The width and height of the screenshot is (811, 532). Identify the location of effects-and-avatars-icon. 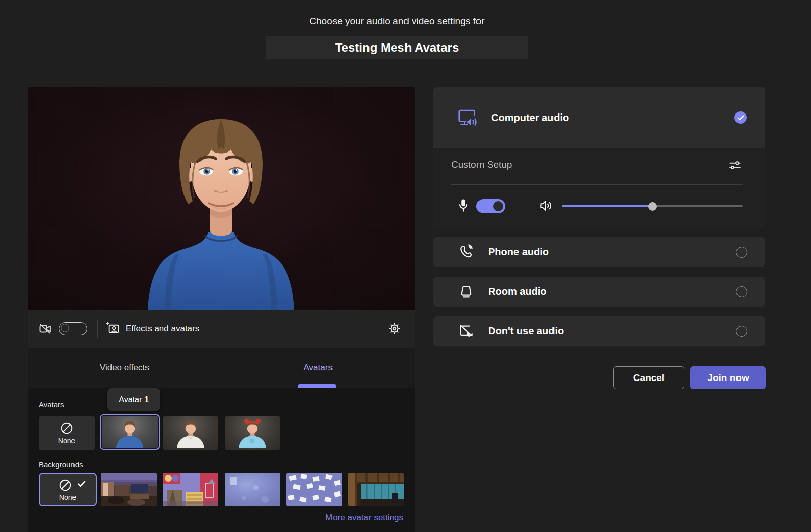
(114, 328).